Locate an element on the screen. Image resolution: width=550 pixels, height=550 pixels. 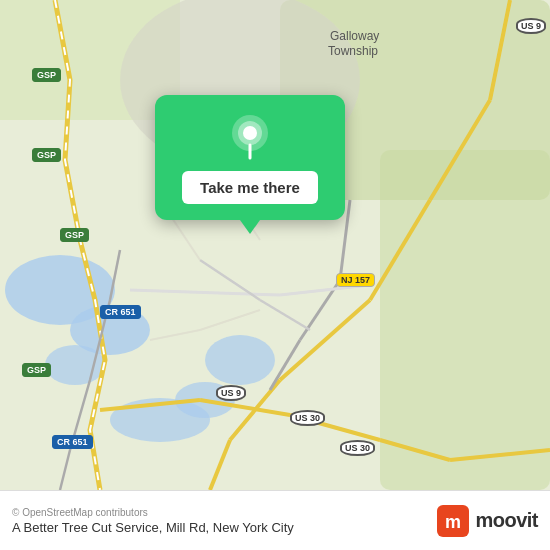
moovit-text: moovit is located at coordinates (506, 520).